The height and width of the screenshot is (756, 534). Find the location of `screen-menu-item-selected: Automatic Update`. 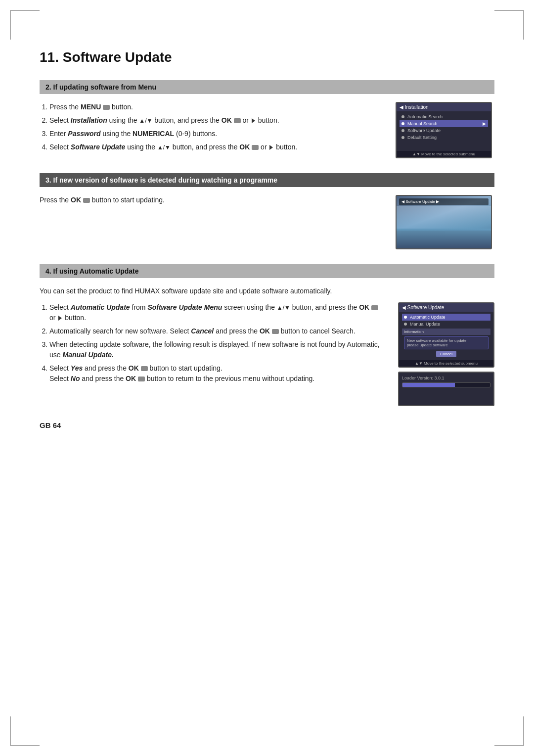

screen-menu-item-selected: Automatic Update is located at coordinates (446, 317).